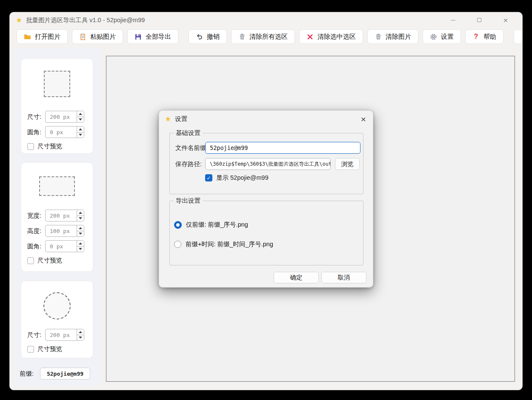 Image resolution: width=532 pixels, height=400 pixels. Describe the element at coordinates (269, 37) in the screenshot. I see `toolbar-button-label: 清除所有选区` at that location.